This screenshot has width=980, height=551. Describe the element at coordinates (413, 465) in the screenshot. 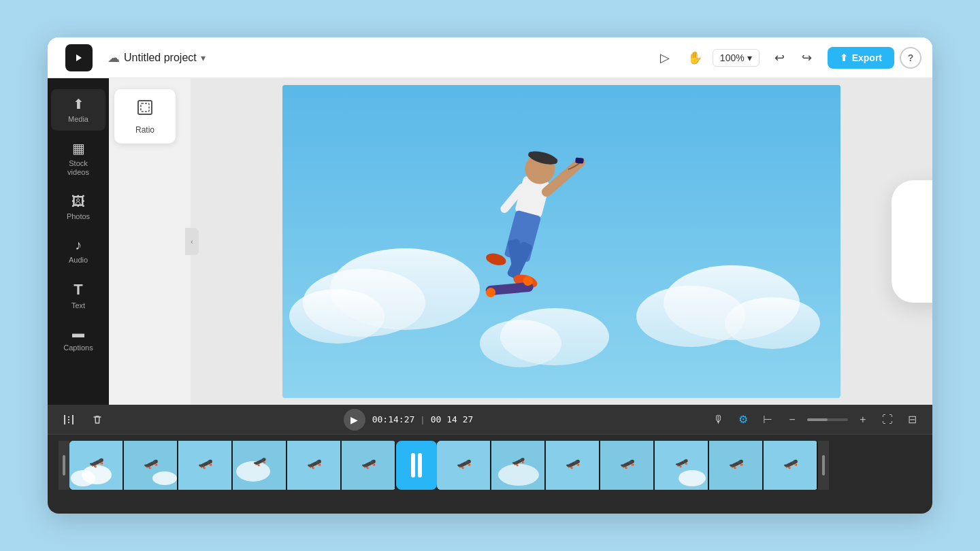

I see `split-bar-left` at that location.